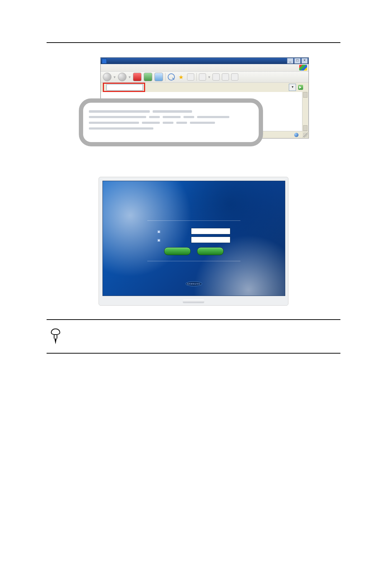  Describe the element at coordinates (171, 122) in the screenshot. I see `zoom-callout` at that location.